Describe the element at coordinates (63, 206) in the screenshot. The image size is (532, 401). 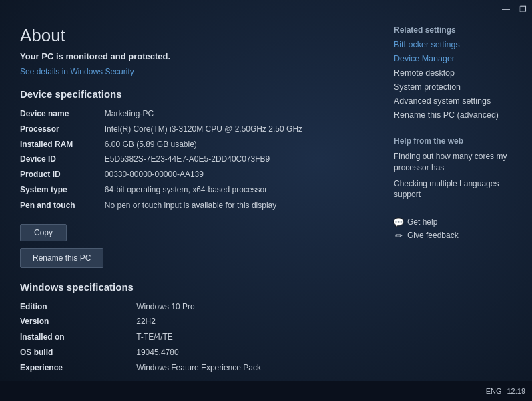
I see `spec-label: Pen and touch` at that location.